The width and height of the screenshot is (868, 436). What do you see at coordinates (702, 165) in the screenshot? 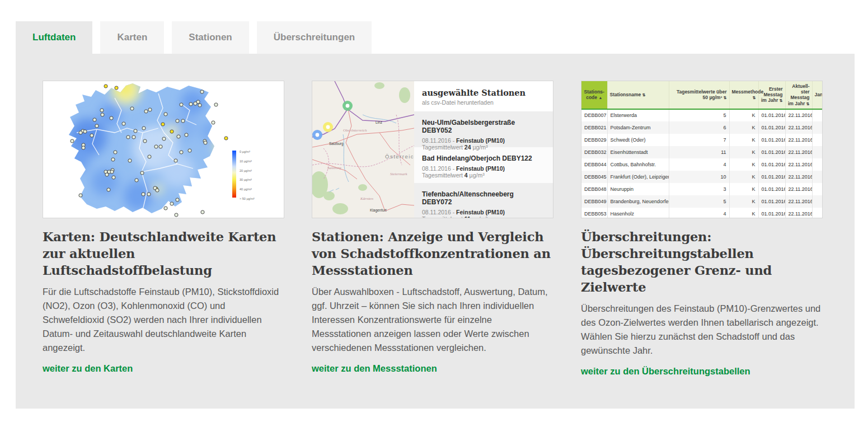
I see `table-row: DEBB044Cottbus, Bahnhofstr.4K01.01.20162…` at bounding box center [702, 165].